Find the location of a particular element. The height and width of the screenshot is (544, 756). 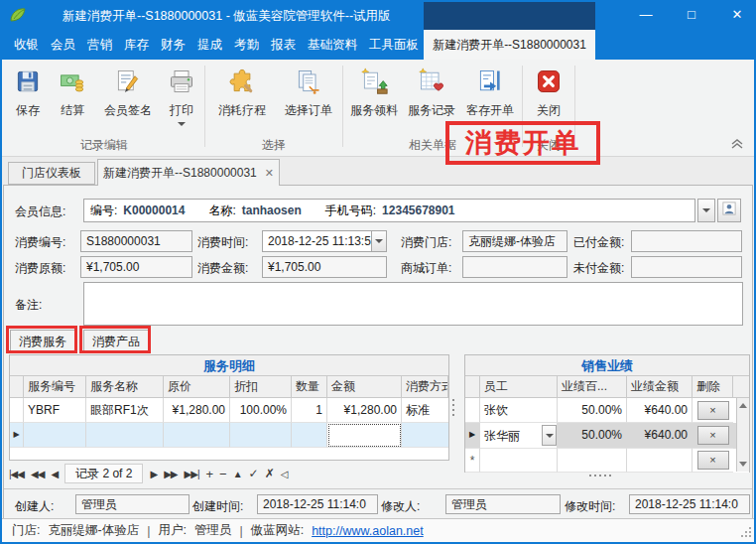

cell-discount is located at coordinates (261, 435).